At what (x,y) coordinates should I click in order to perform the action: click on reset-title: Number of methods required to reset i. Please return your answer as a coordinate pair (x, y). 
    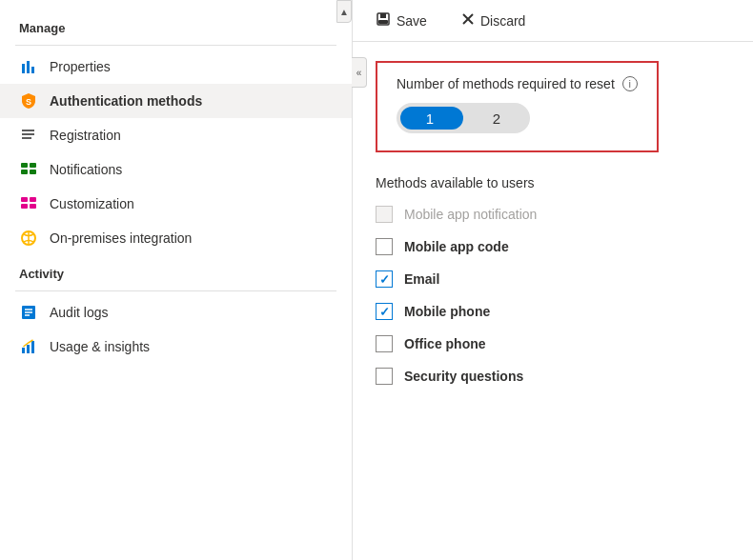
    Looking at the image, I should click on (517, 84).